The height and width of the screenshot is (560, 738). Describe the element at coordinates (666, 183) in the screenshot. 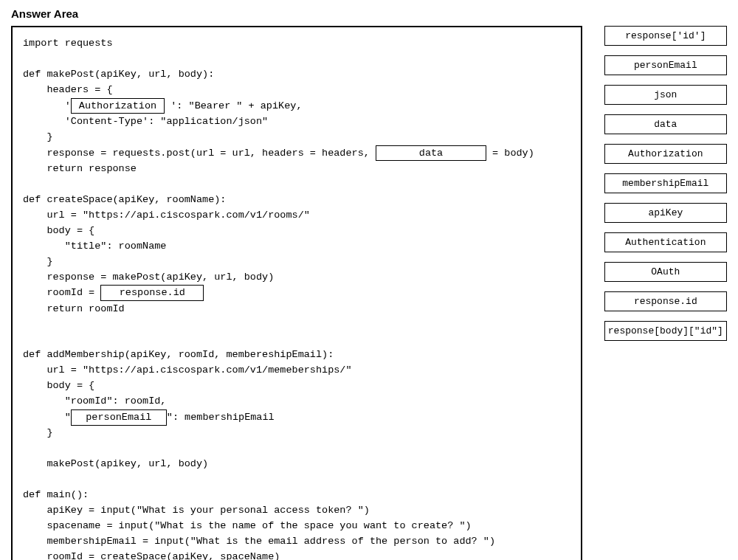

I see `options-column: response['id'] personEmail json data Aut…` at that location.